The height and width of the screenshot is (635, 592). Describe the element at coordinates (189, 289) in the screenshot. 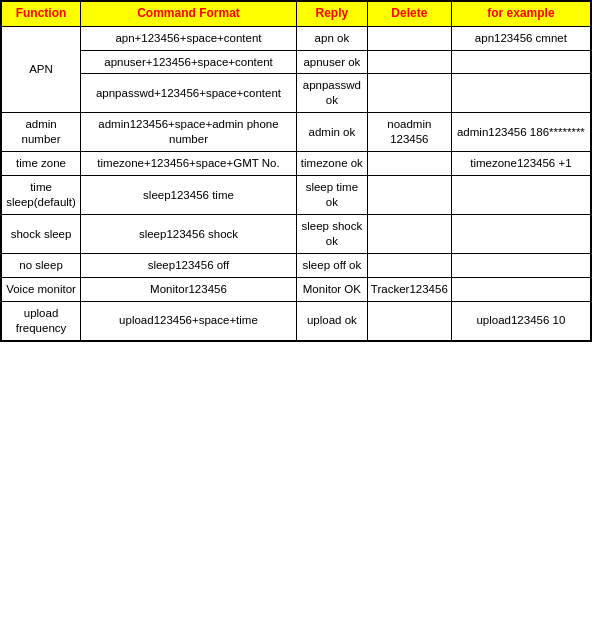

I see `command-cell: Monitor123456` at that location.